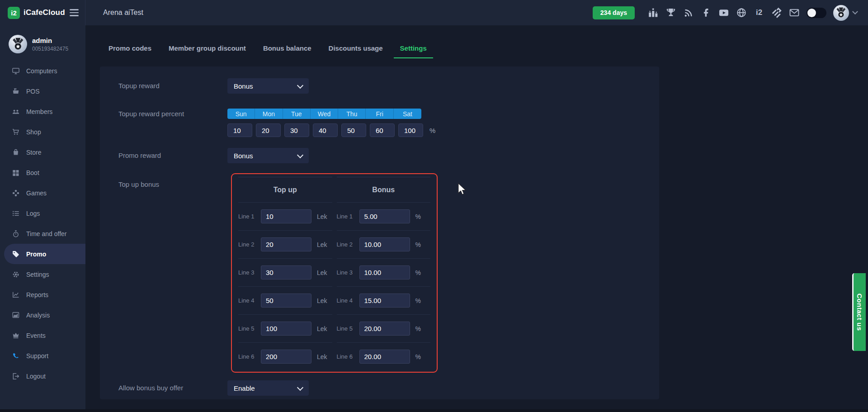  I want to click on sidebar-item-store: Store, so click(42, 152).